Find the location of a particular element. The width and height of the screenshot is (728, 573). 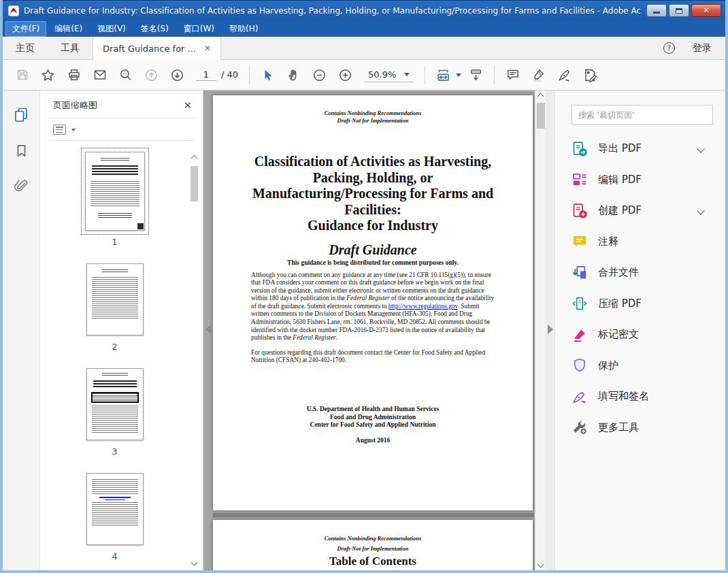

menu-window: 窗口(W) is located at coordinates (199, 29).